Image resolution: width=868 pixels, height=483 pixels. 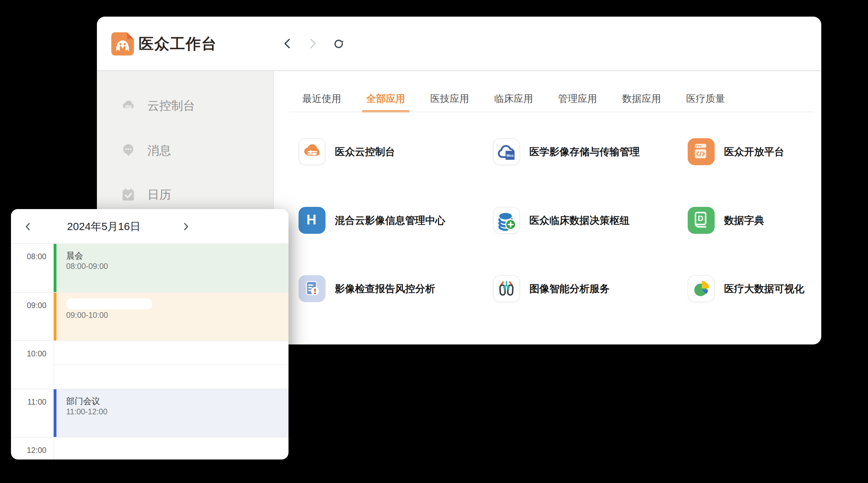 What do you see at coordinates (459, 44) in the screenshot?
I see `window-header: 医众工作台` at bounding box center [459, 44].